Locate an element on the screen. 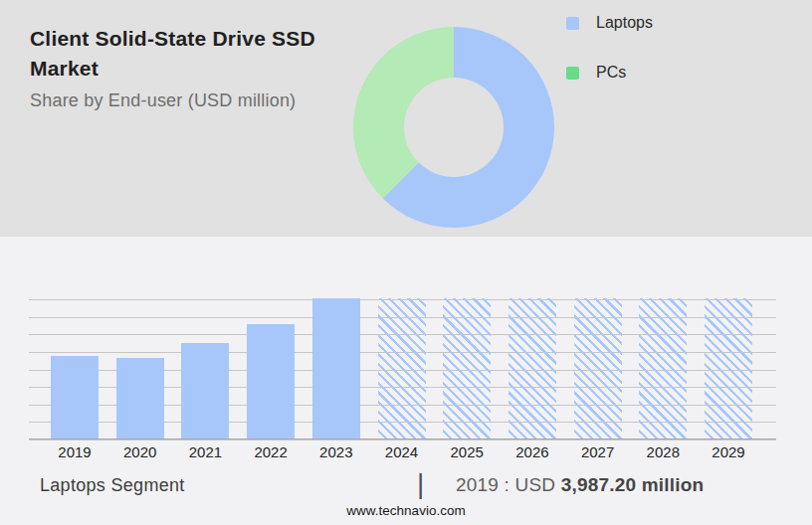 Image resolution: width=812 pixels, height=525 pixels. value-bold: 3,987.20 million is located at coordinates (633, 485).